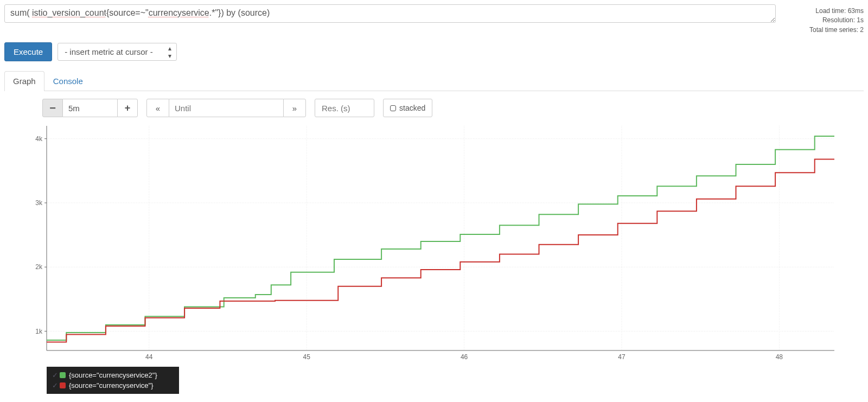 This screenshot has width=868, height=402. What do you see at coordinates (53, 108) in the screenshot?
I see `range-decrease-button: −` at bounding box center [53, 108].